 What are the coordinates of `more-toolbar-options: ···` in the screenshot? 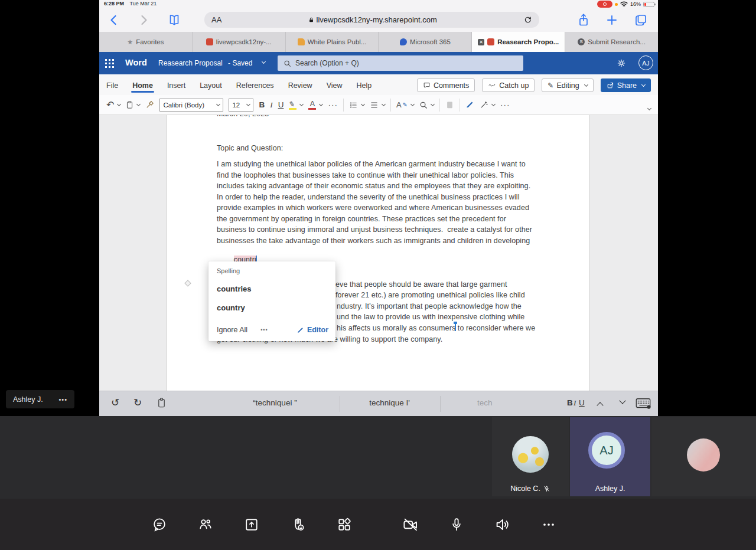 It's located at (506, 105).